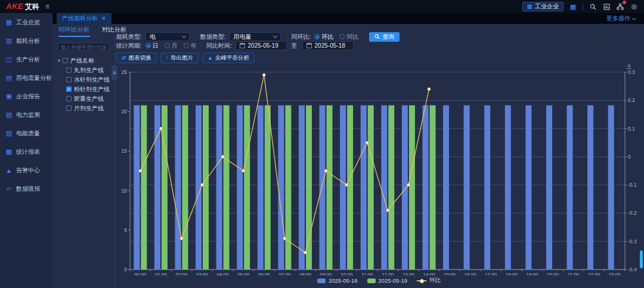  What do you see at coordinates (547, 7) in the screenshot?
I see `enterprise-button-label: 工业企业` at bounding box center [547, 7].